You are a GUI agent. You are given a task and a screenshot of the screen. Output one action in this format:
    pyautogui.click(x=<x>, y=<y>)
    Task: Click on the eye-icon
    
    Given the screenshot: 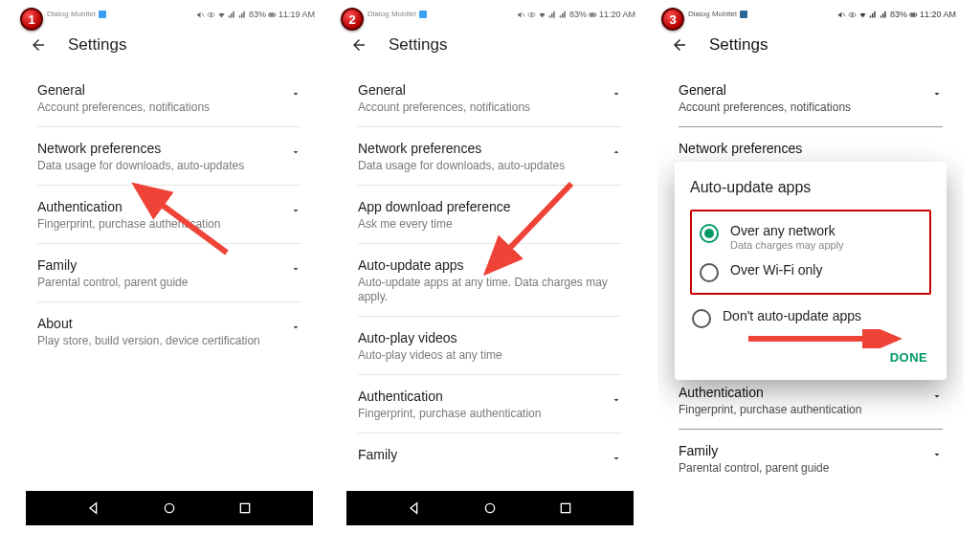 What is the action you would take?
    pyautogui.click(x=852, y=15)
    